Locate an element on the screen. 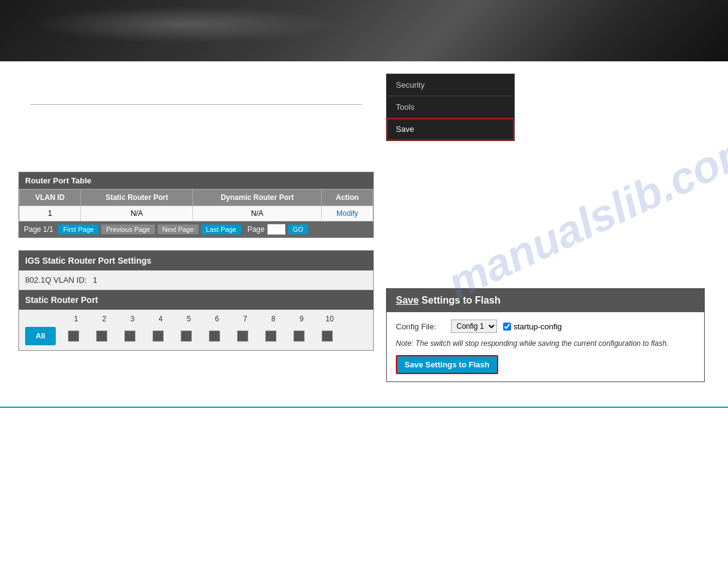  port-num-1: 1 is located at coordinates (76, 319).